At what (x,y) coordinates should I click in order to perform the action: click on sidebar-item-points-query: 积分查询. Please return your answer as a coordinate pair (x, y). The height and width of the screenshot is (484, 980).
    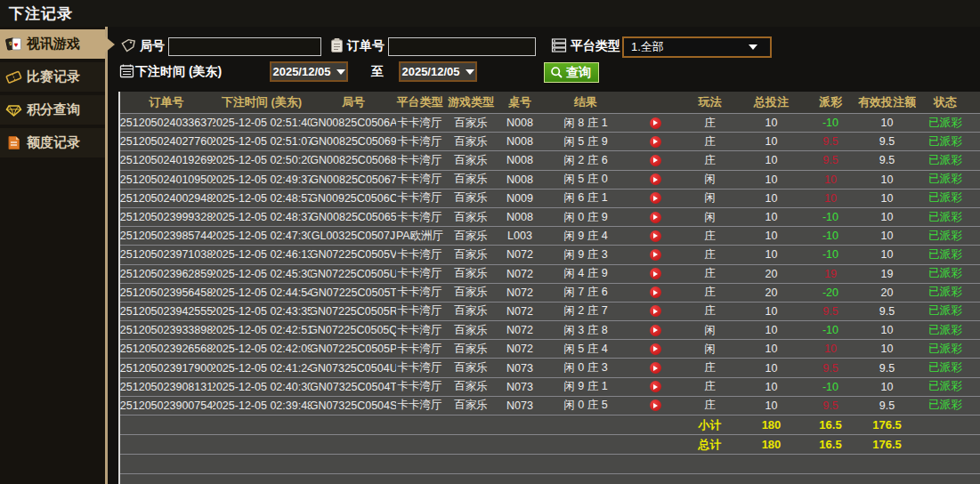
    Looking at the image, I should click on (53, 110).